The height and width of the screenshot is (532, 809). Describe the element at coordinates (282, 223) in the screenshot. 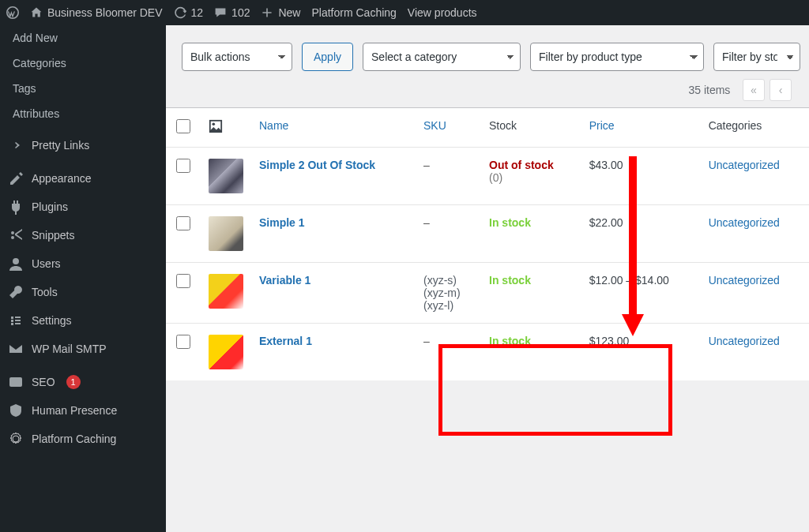

I see `product-name-link: Simple 1` at that location.